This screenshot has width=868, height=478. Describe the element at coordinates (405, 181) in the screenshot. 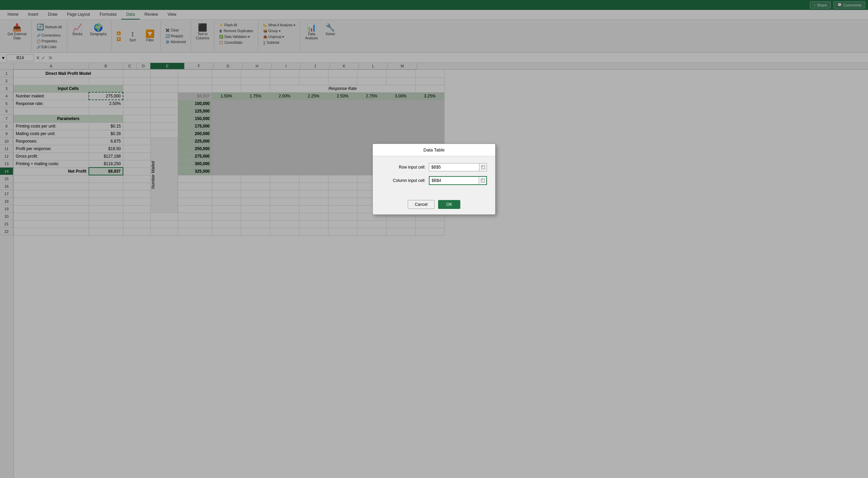

I see `col-input-label: Column input cell:` at that location.